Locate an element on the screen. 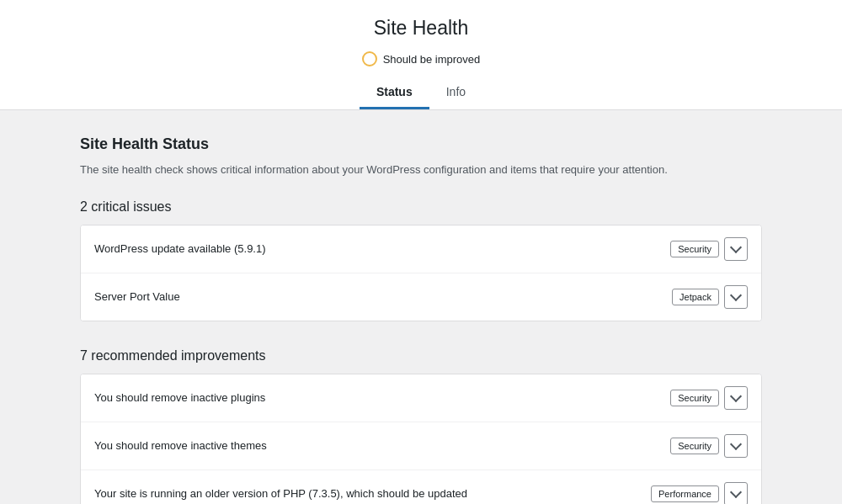 This screenshot has width=842, height=504. critical-item-0: WordPress update available (5.9.1) Secur… is located at coordinates (421, 249).